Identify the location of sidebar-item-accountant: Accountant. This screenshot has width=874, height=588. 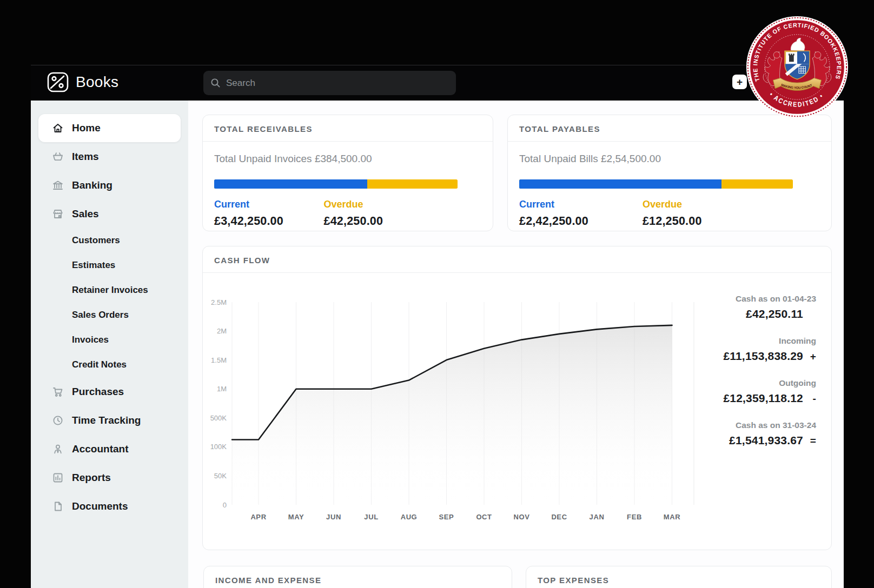
(109, 449).